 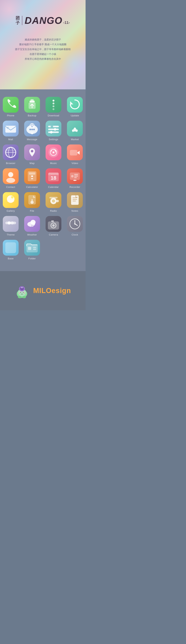 I want to click on icon-label-settings: Settings, so click(x=53, y=140).